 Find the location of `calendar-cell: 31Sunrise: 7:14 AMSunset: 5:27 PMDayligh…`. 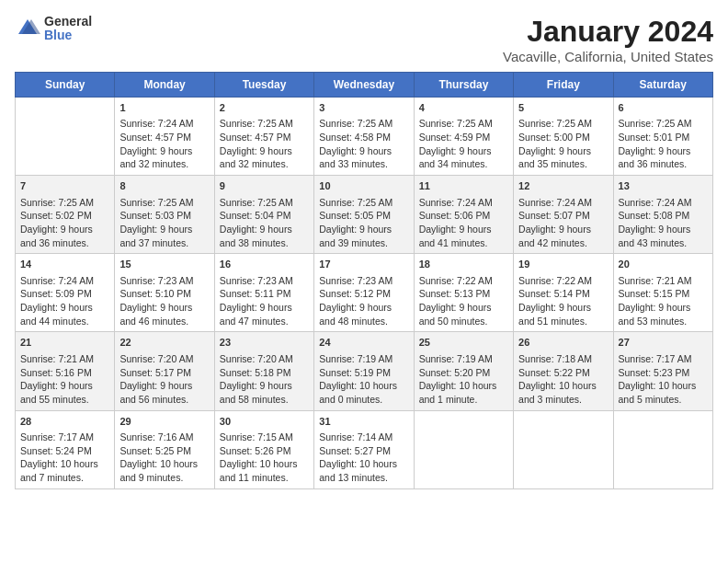

calendar-cell: 31Sunrise: 7:14 AMSunset: 5:27 PMDayligh… is located at coordinates (364, 449).